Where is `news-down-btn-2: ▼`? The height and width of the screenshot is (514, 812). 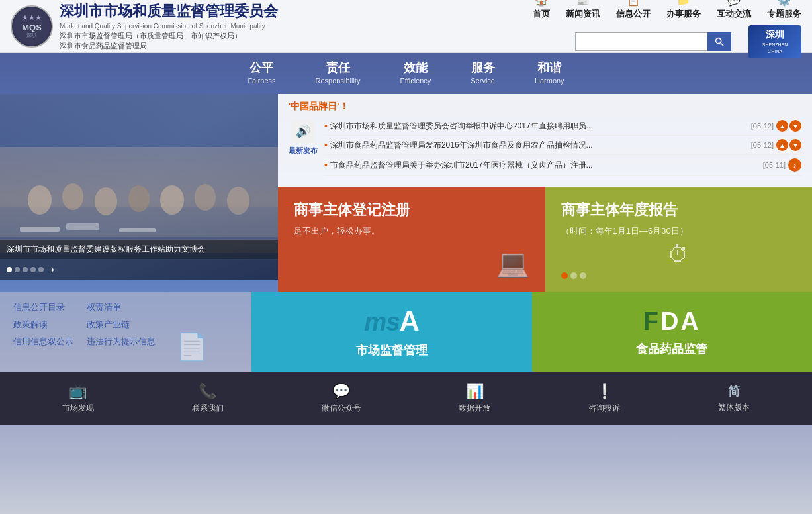 news-down-btn-2: ▼ is located at coordinates (795, 145).